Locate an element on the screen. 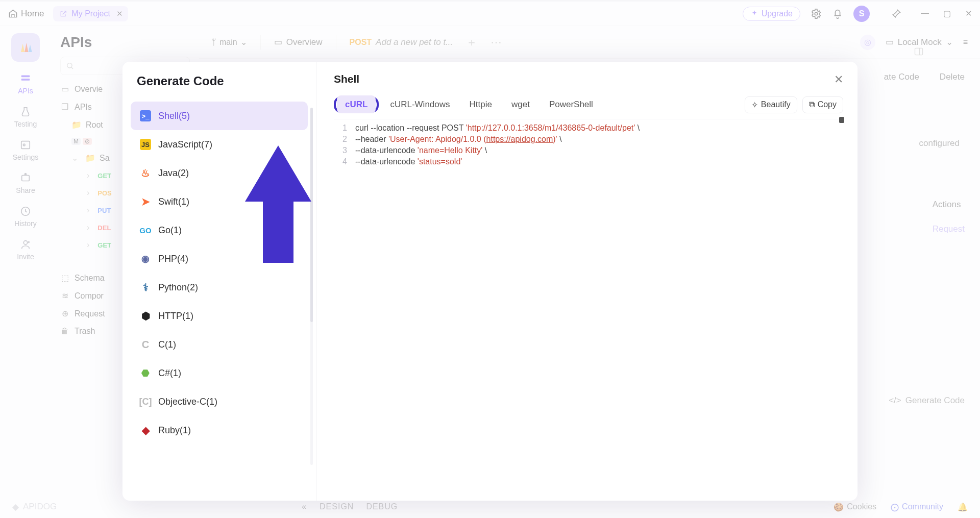 The height and width of the screenshot is (518, 980). lang-label: Go(1) is located at coordinates (170, 231).